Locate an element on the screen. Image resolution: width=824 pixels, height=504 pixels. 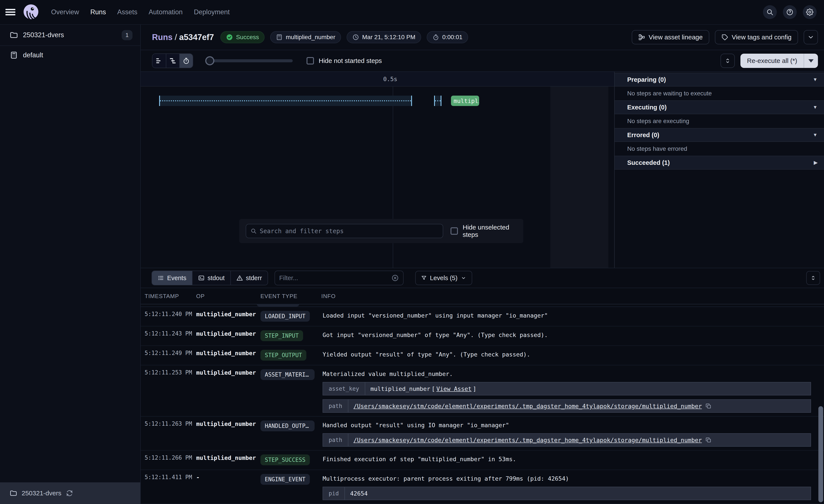
nav-item-overview: Overview is located at coordinates (65, 12).